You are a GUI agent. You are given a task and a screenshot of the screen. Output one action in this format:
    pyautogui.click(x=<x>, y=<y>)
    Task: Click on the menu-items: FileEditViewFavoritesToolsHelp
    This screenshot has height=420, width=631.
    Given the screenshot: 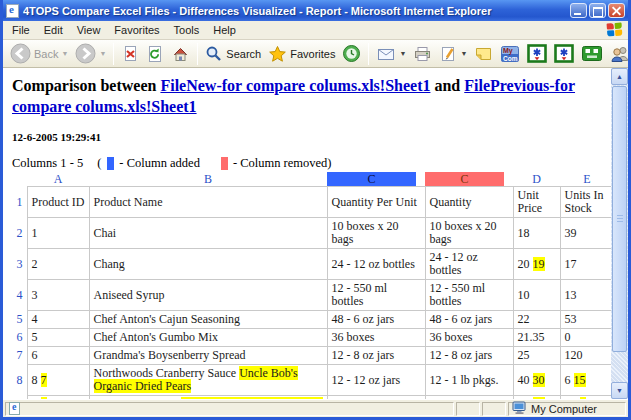 What is the action you would take?
    pyautogui.click(x=306, y=30)
    